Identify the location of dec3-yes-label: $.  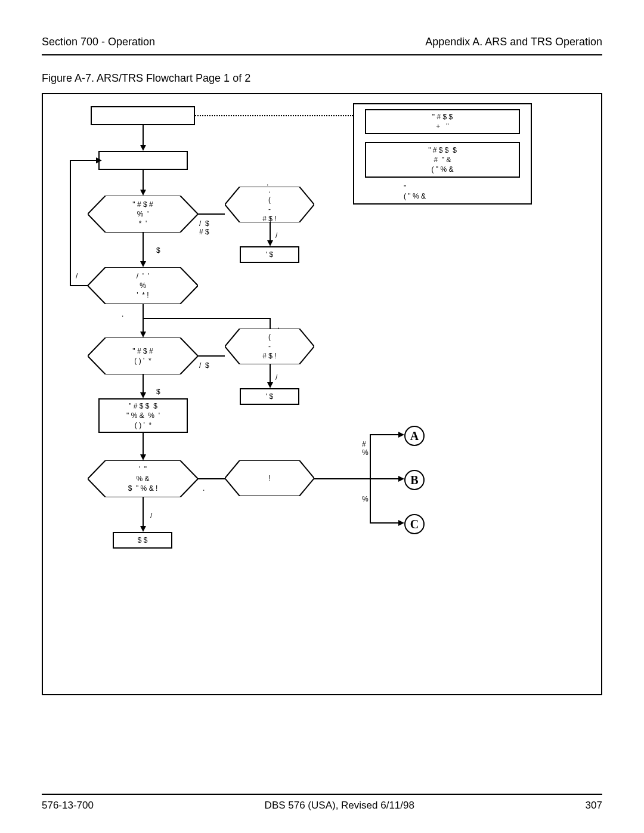
(159, 392).